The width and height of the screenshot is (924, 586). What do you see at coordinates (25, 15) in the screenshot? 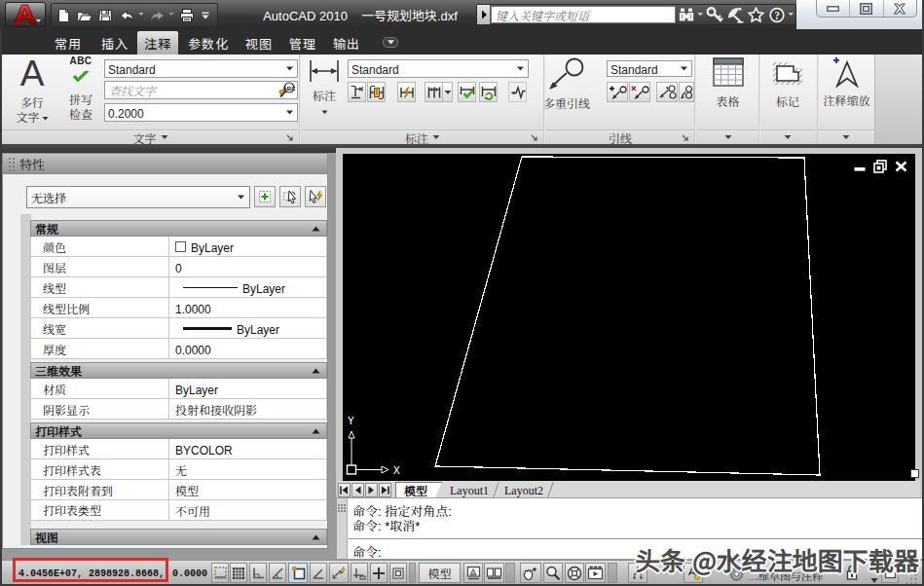
I see `application-menu-button` at bounding box center [25, 15].